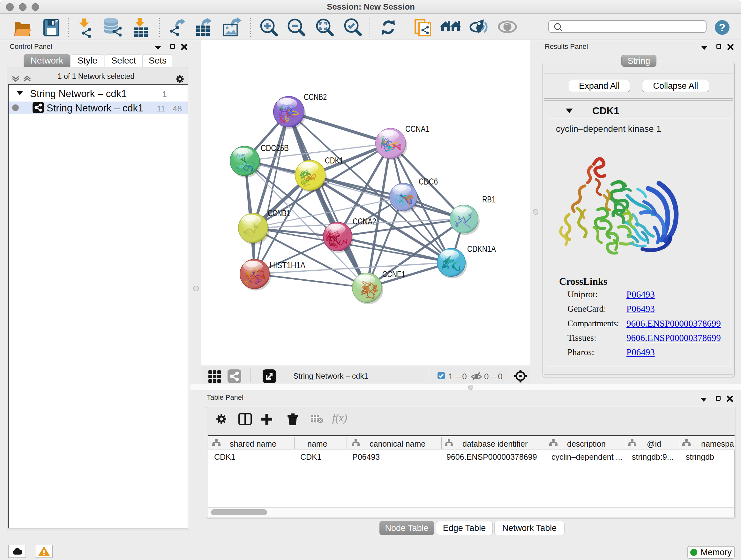 The width and height of the screenshot is (741, 560). I want to click on svg-text: CCNB2, so click(315, 97).